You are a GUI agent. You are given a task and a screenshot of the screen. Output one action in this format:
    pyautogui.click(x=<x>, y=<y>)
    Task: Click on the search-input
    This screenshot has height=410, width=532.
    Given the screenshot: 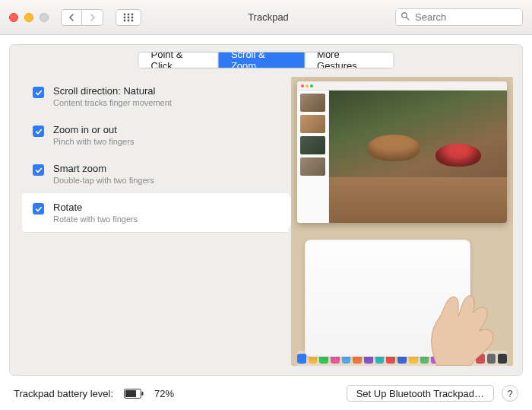 What is the action you would take?
    pyautogui.click(x=473, y=17)
    